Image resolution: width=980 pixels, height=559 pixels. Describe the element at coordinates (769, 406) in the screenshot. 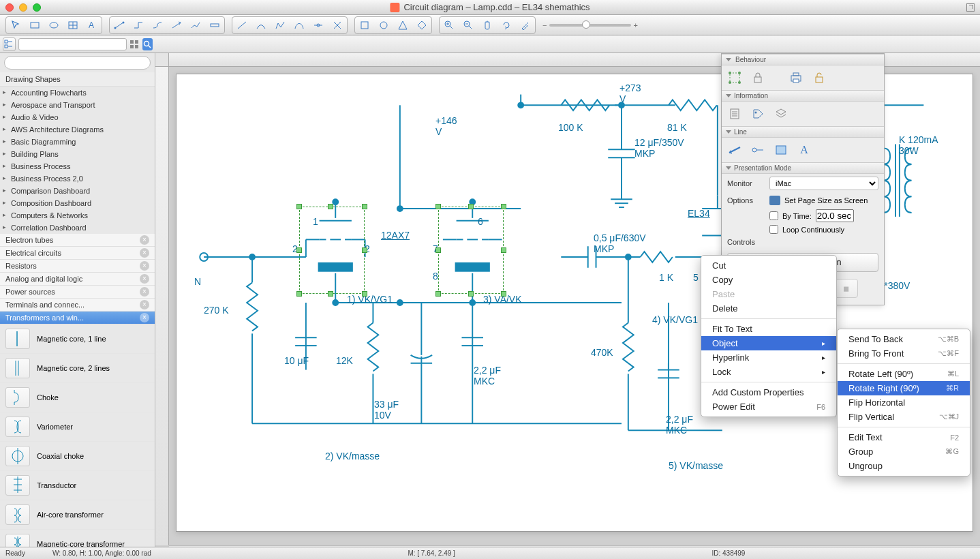

I see `ctx-poweredit: Power EditF6` at that location.